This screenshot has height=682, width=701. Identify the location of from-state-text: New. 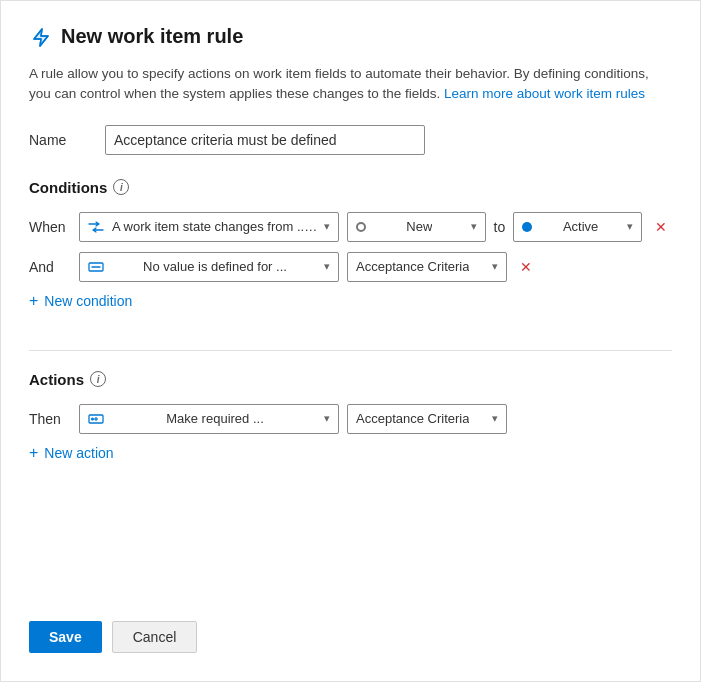
(419, 226).